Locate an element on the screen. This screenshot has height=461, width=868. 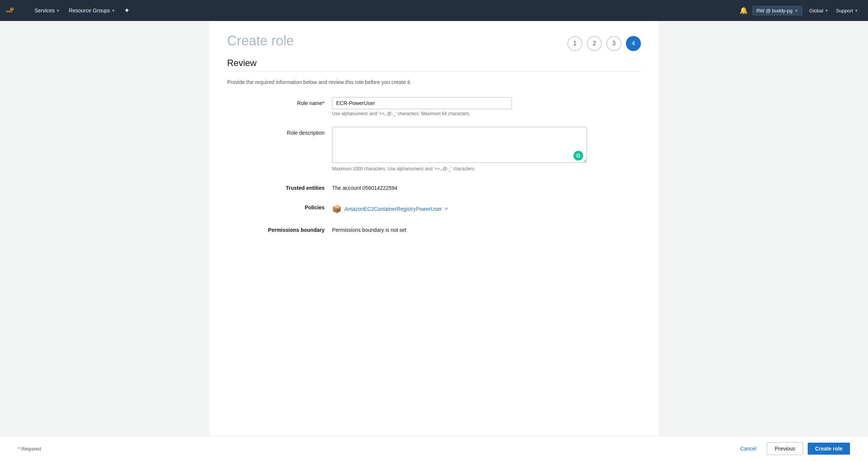
role-description-textarea is located at coordinates (459, 145).